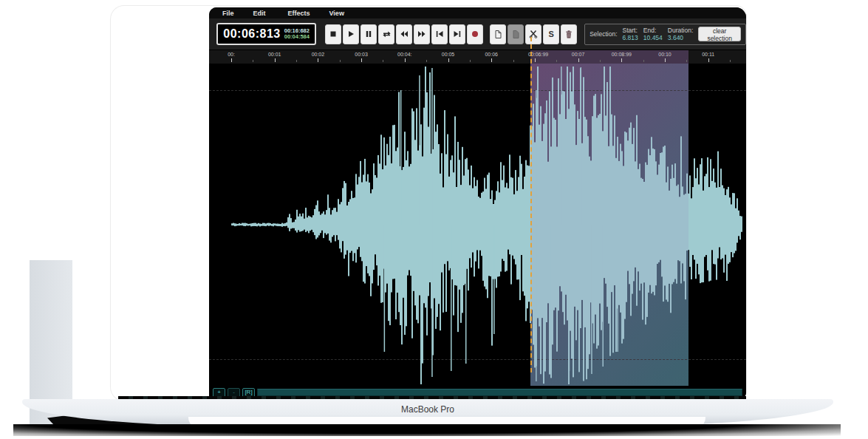  I want to click on pause-button, so click(369, 34).